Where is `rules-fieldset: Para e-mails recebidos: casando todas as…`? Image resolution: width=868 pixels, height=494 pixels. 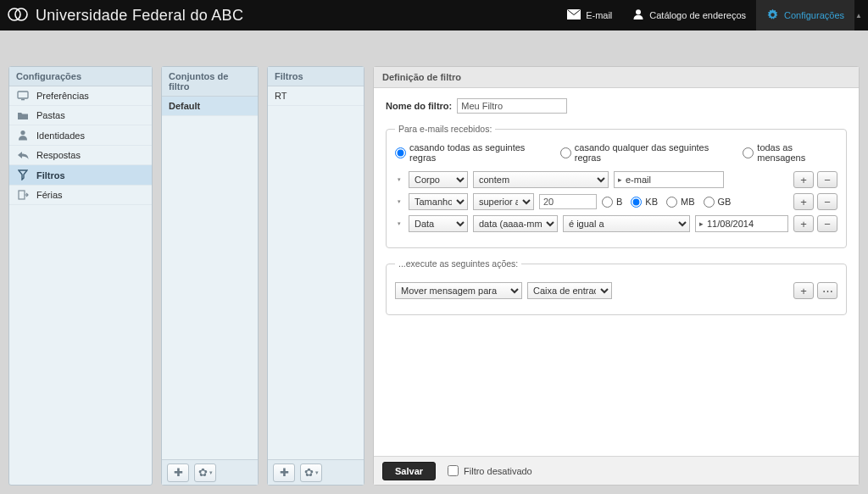
rules-fieldset: Para e-mails recebidos: casando todas as… is located at coordinates (616, 186).